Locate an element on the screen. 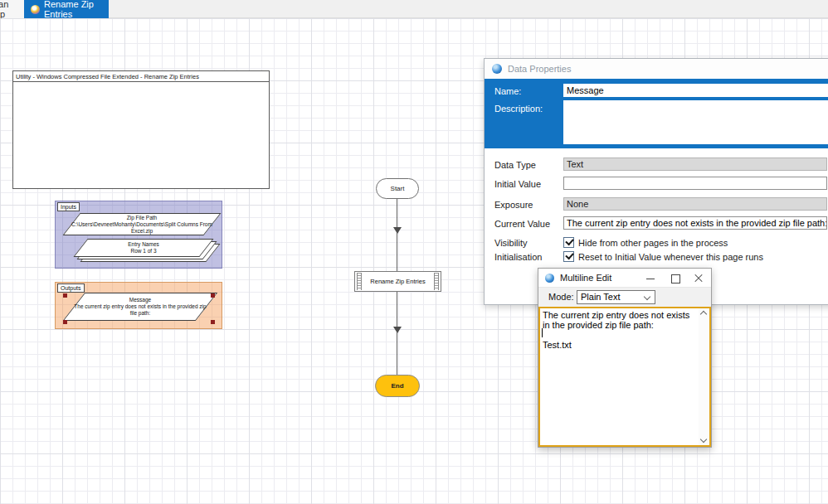 This screenshot has height=504, width=828. scroll-down-icon is located at coordinates (704, 439).